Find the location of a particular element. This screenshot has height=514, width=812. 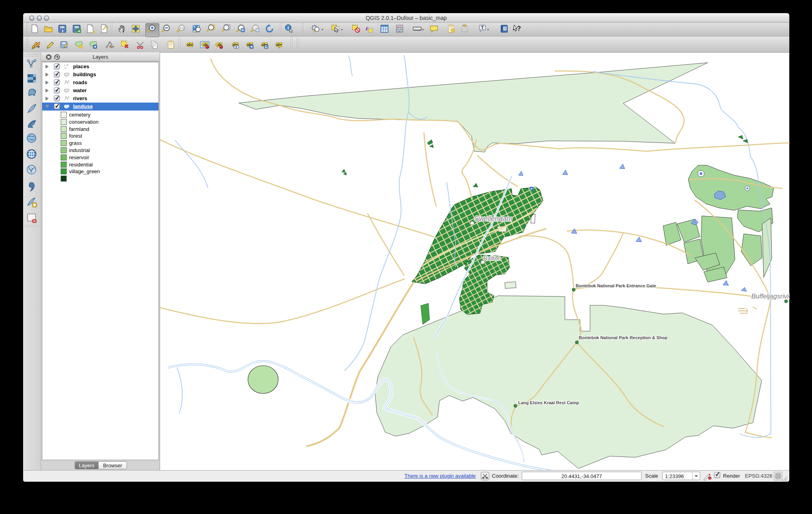

svg-text: abc is located at coordinates (190, 45).